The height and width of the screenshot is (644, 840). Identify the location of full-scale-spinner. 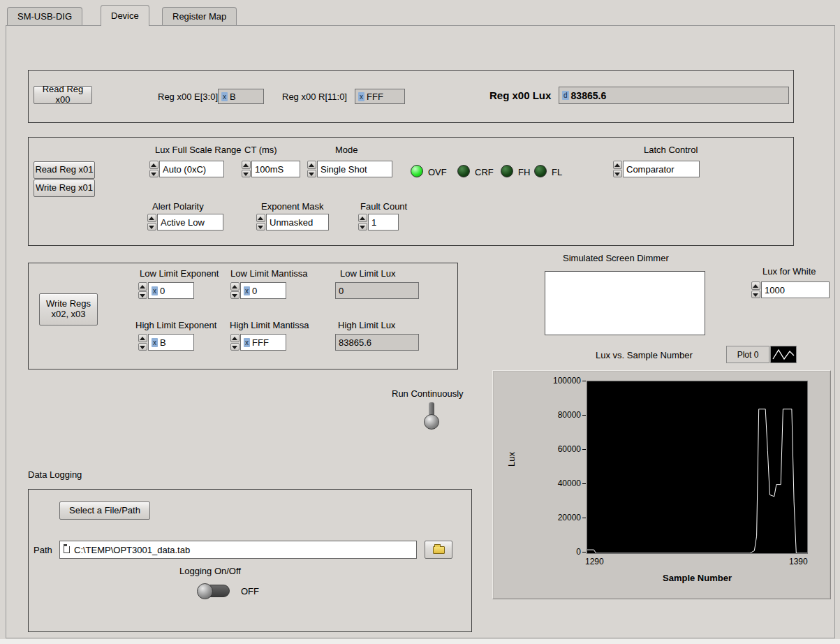
(154, 169).